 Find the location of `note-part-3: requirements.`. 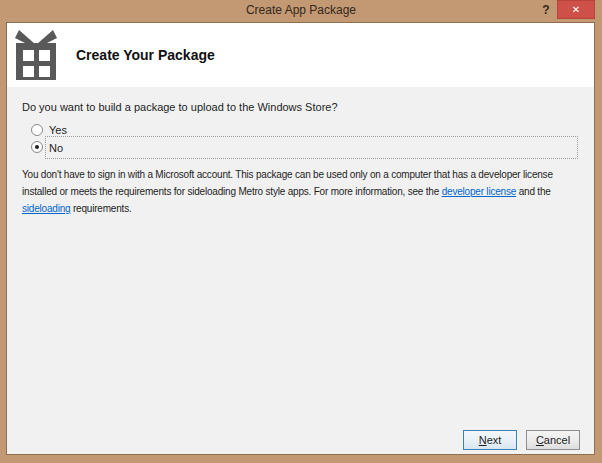

note-part-3: requirements. is located at coordinates (100, 208).